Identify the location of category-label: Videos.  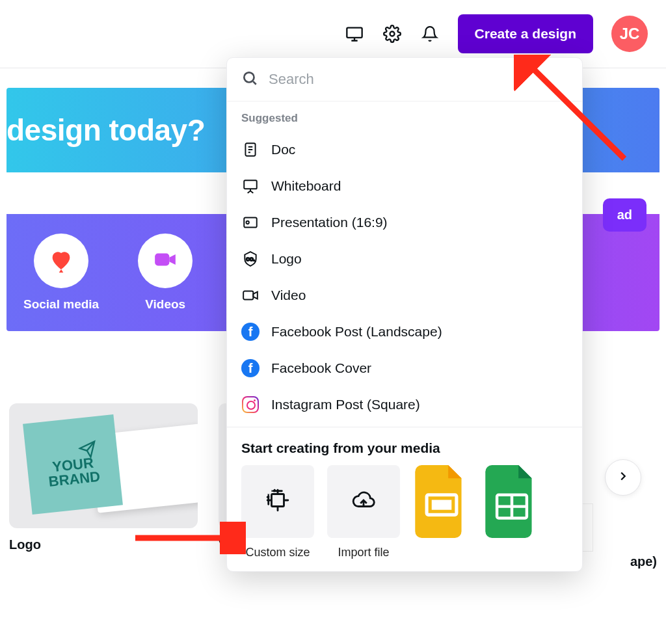
(165, 304).